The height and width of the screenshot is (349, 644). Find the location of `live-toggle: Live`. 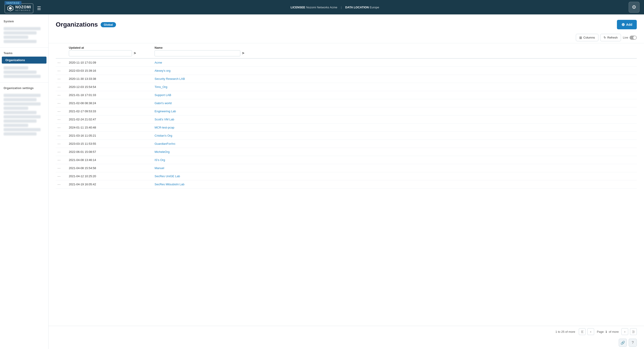

live-toggle: Live is located at coordinates (630, 38).